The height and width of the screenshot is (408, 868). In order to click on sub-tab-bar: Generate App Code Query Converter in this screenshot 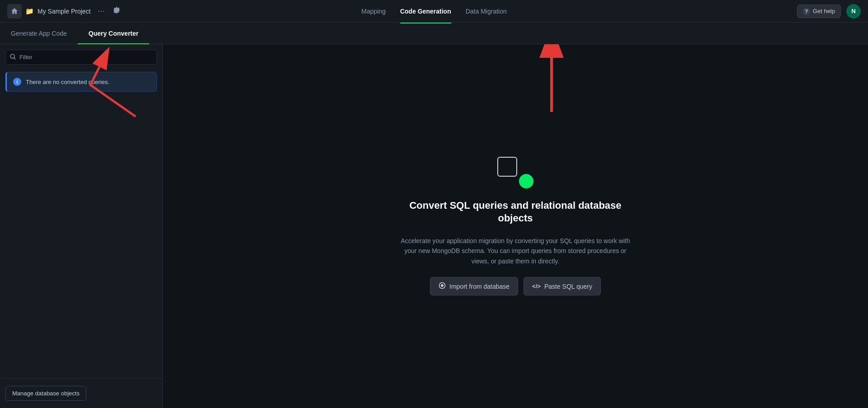, I will do `click(434, 33)`.